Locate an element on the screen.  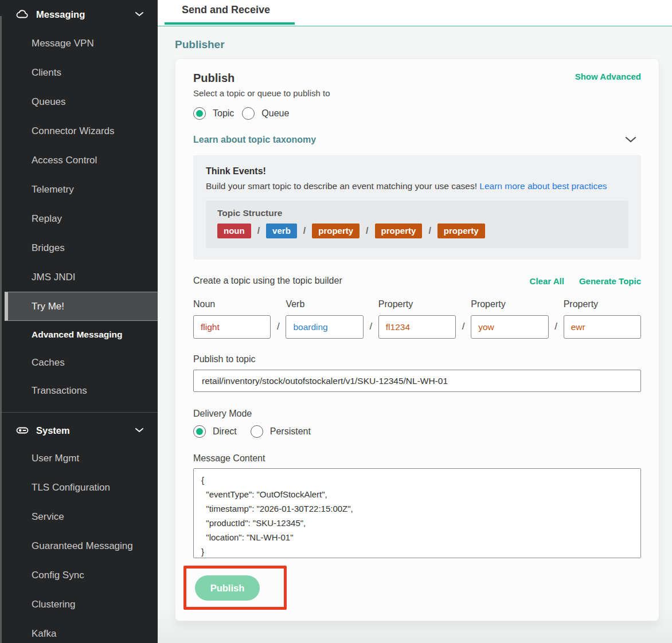
clear-all-link: Clear All is located at coordinates (547, 281).